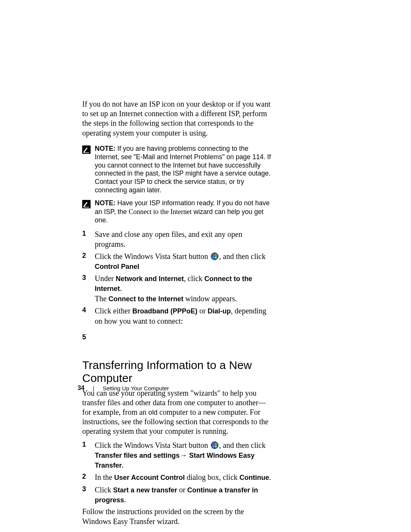  Describe the element at coordinates (165, 311) in the screenshot. I see `ui-term: Broadband (PPPoE)` at that location.